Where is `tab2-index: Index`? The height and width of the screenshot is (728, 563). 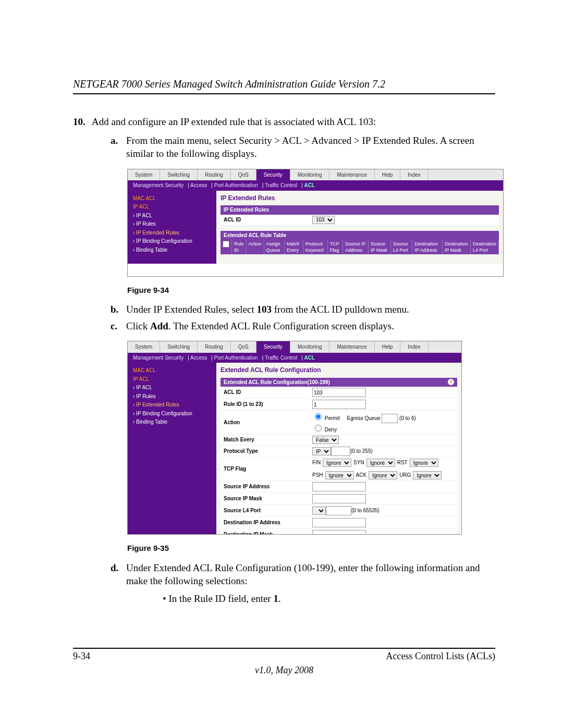 tab2-index: Index is located at coordinates (414, 347).